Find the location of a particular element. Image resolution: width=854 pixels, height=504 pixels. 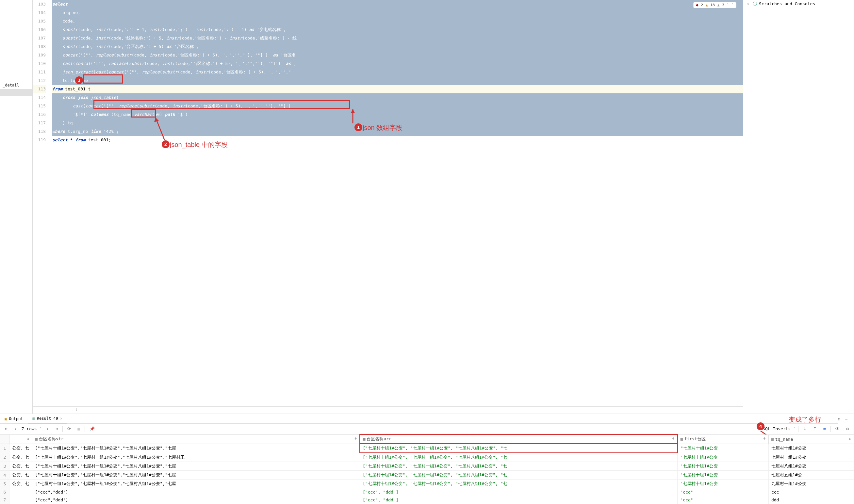

import-icon: ⤒ is located at coordinates (815, 429).